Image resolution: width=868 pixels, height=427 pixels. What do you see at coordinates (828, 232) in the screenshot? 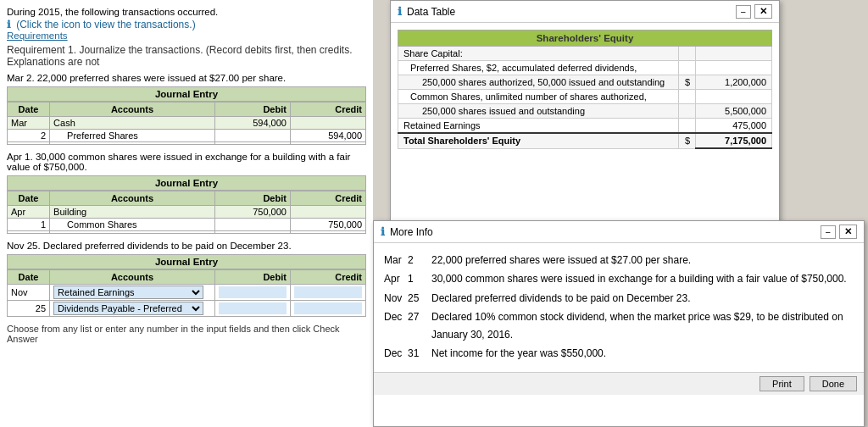
I see `more-info-minimize-button: −` at bounding box center [828, 232].